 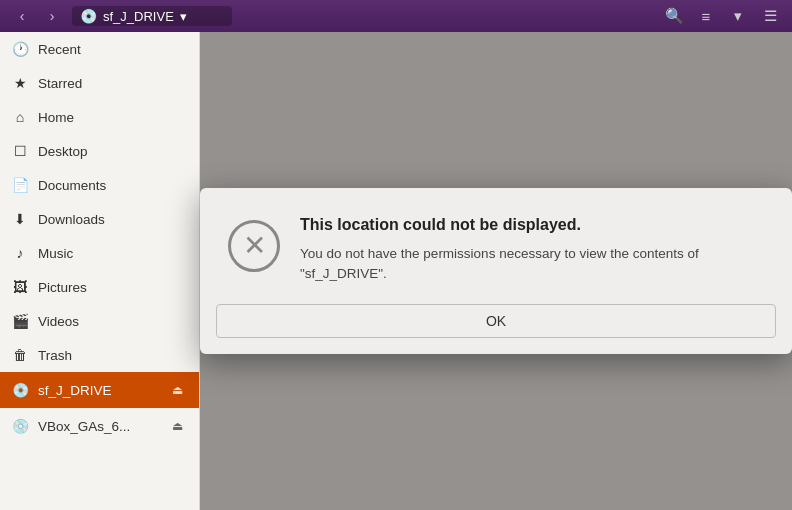 I want to click on videos-icon: 🎬, so click(x=20, y=321).